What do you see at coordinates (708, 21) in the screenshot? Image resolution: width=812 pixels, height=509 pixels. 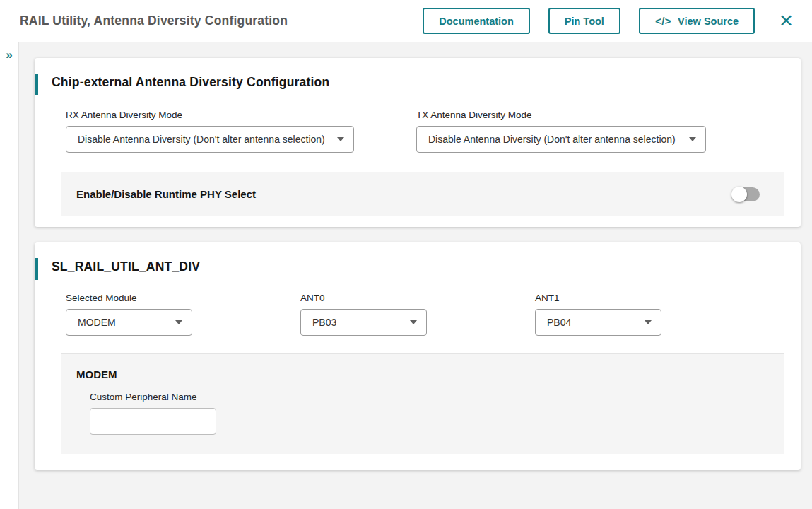 I see `view-source-button-label: View Source` at bounding box center [708, 21].